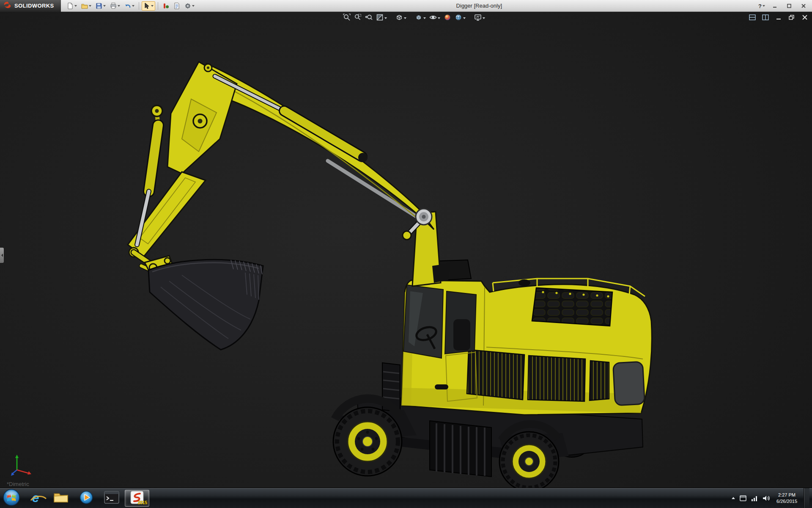  Describe the element at coordinates (188, 6) in the screenshot. I see `options-gear-icon` at that location.